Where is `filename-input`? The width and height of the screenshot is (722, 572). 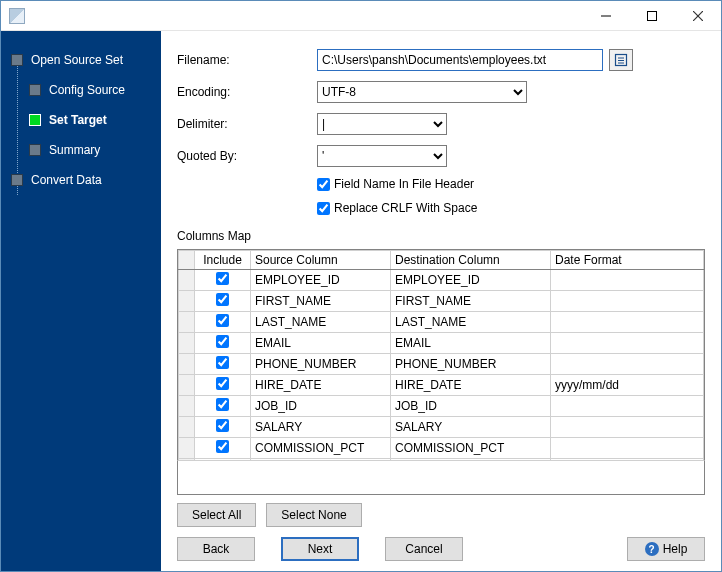
filename-input is located at coordinates (460, 60).